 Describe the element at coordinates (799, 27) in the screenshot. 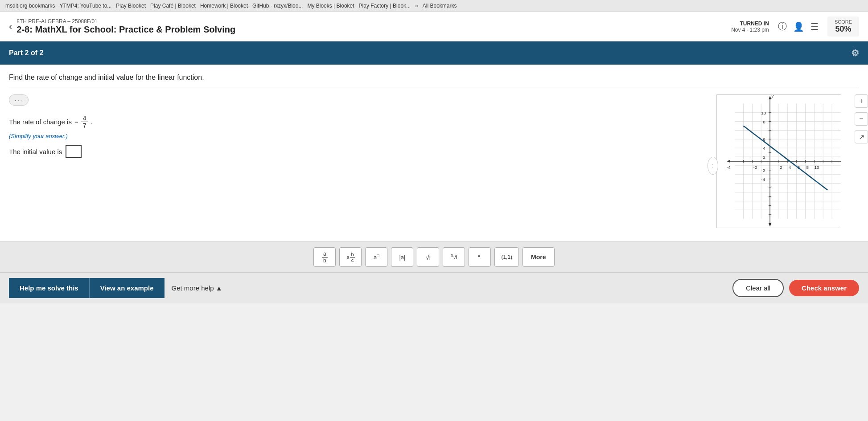

I see `person-icon: 👤` at that location.